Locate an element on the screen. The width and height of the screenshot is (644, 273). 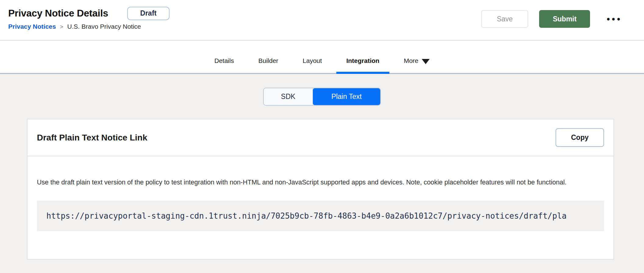
tab-integration: Integration is located at coordinates (363, 57).